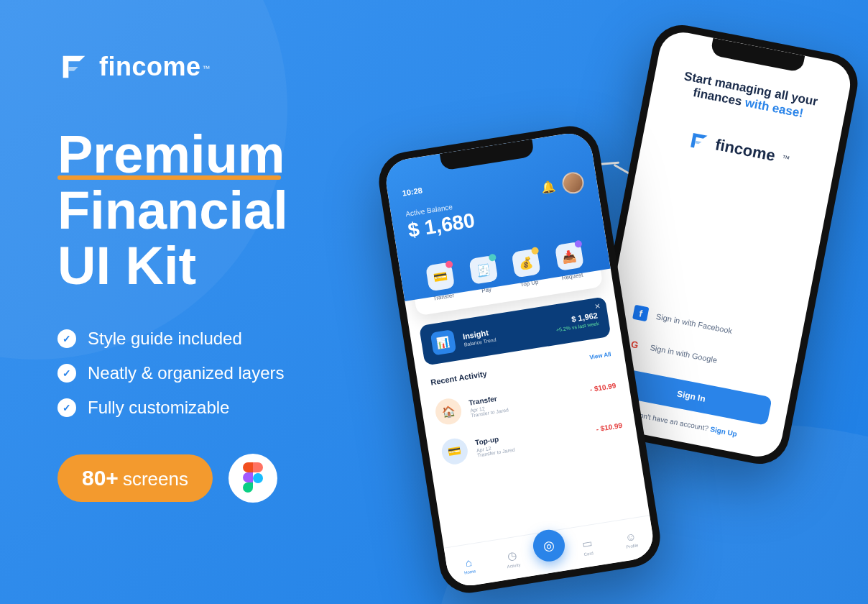  What do you see at coordinates (588, 546) in the screenshot?
I see `tab-card: ▭Card` at bounding box center [588, 546].